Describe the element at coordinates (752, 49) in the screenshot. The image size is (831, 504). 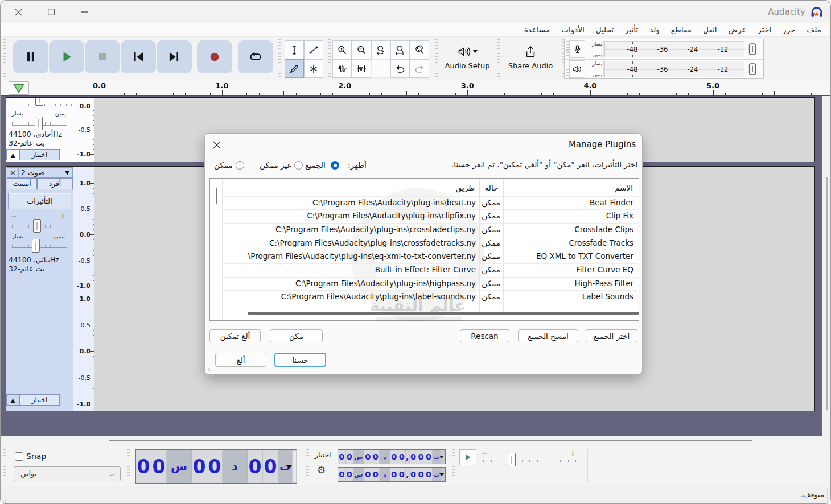
I see `record-volume-slider` at that location.